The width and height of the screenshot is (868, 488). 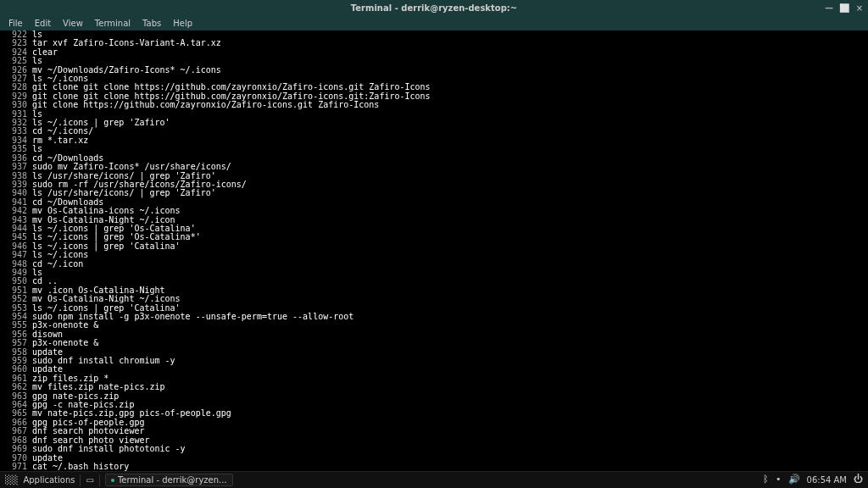 I want to click on menu-help: Help, so click(x=183, y=24).